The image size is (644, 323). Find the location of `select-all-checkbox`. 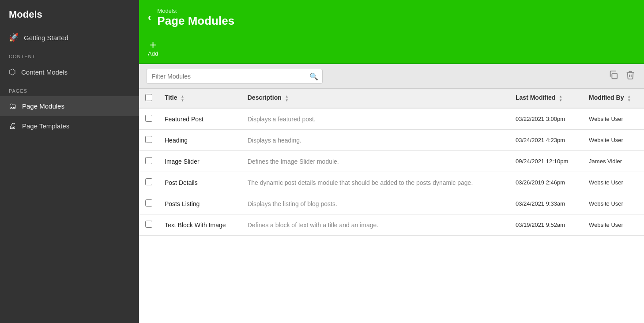

select-all-checkbox is located at coordinates (149, 98).